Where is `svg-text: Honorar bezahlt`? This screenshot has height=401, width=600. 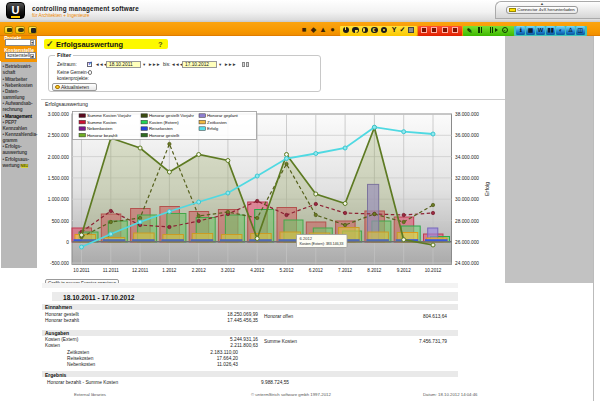 svg-text: Honorar bezahlt is located at coordinates (102, 136).